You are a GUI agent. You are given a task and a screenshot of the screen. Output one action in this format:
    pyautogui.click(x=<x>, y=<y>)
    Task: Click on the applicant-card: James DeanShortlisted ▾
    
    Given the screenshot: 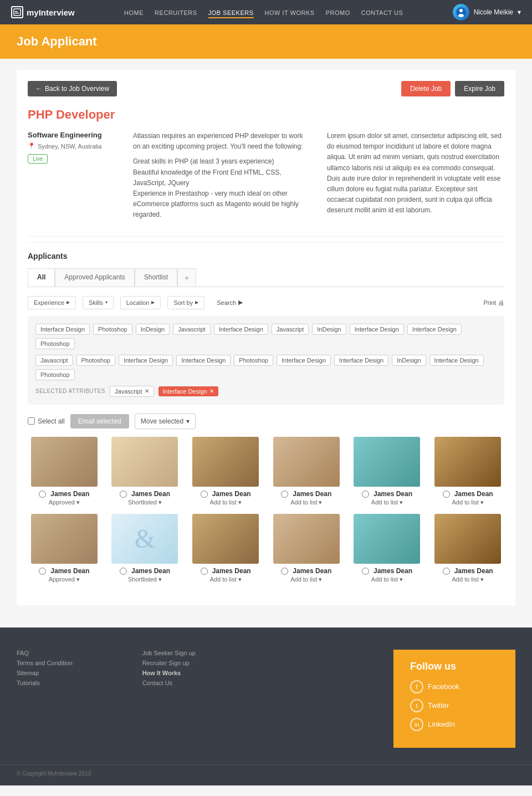 What is the action you would take?
    pyautogui.click(x=145, y=471)
    